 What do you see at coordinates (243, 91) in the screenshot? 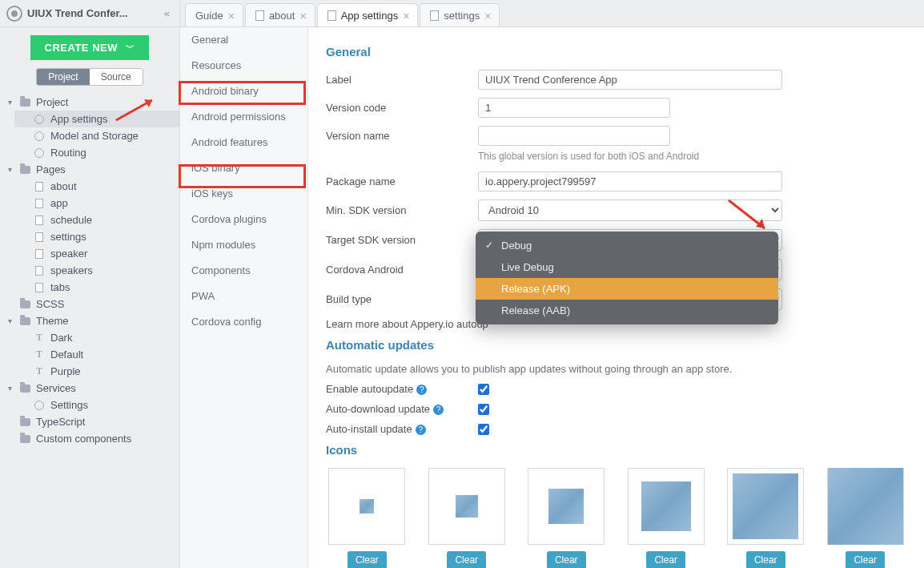
I see `subnav-android-binary: Android binary` at bounding box center [243, 91].